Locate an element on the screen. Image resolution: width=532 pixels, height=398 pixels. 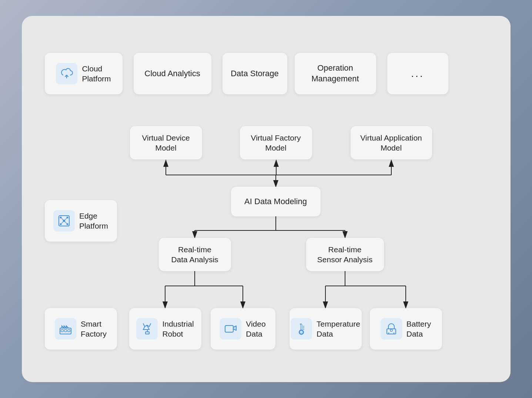
edge-platform-icon-box is located at coordinates (64, 221).